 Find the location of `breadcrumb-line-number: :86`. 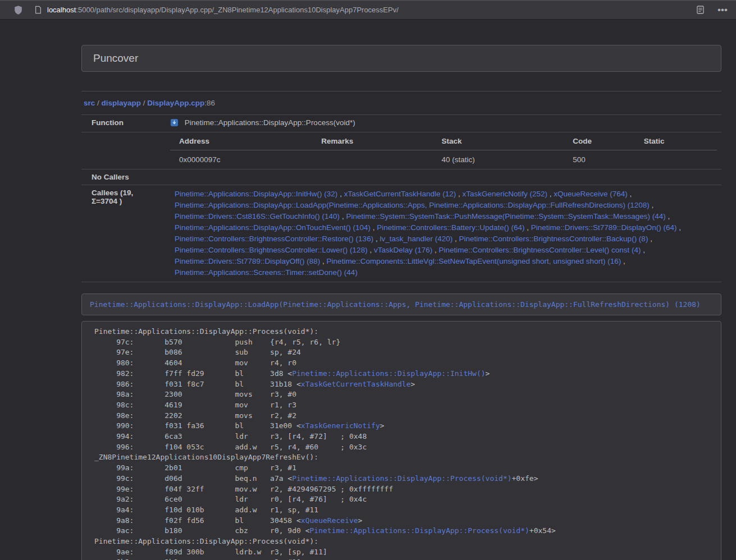

breadcrumb-line-number: :86 is located at coordinates (210, 103).